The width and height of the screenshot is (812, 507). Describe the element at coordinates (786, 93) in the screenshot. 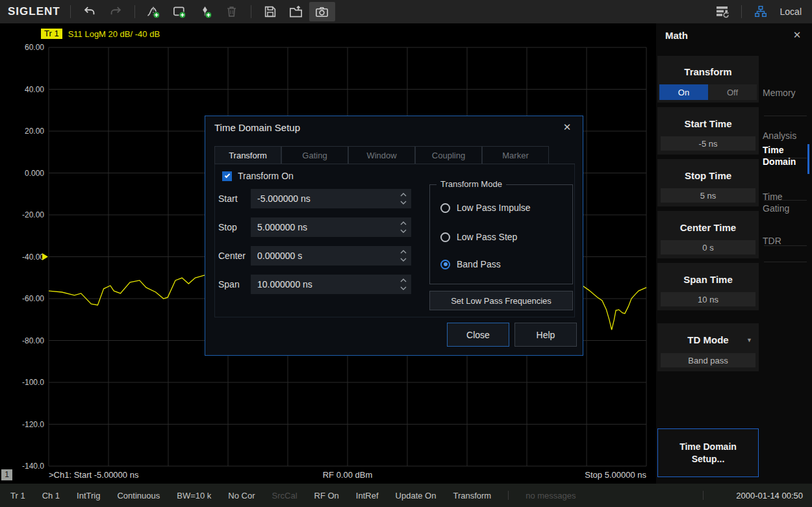

I see `menu-item-memory: Memory` at that location.